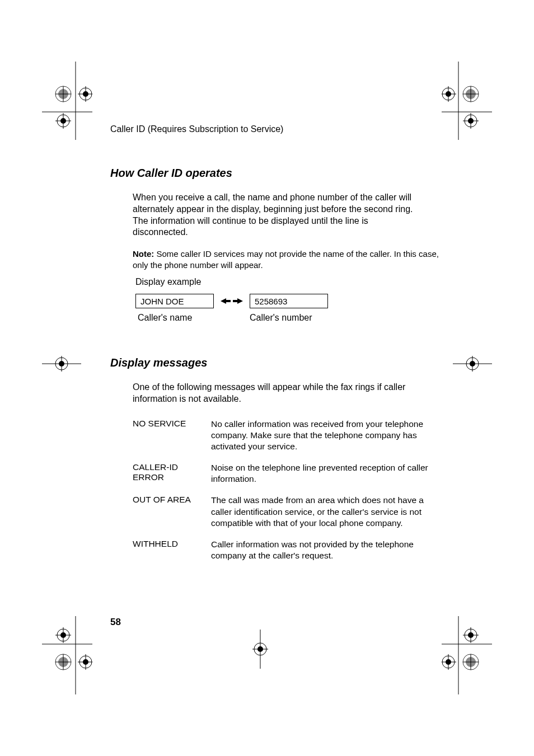  I want to click on message-desc: Caller information was not provided by t…, so click(320, 550).